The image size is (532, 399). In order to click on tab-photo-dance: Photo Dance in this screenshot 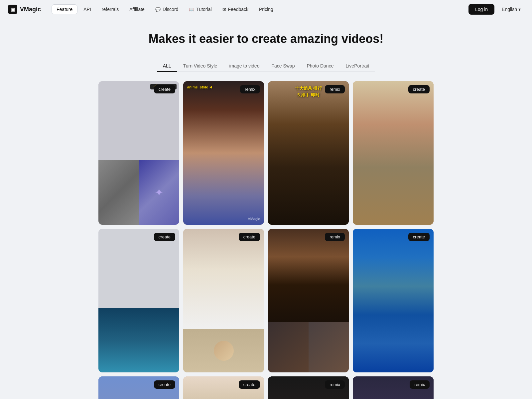, I will do `click(321, 66)`.